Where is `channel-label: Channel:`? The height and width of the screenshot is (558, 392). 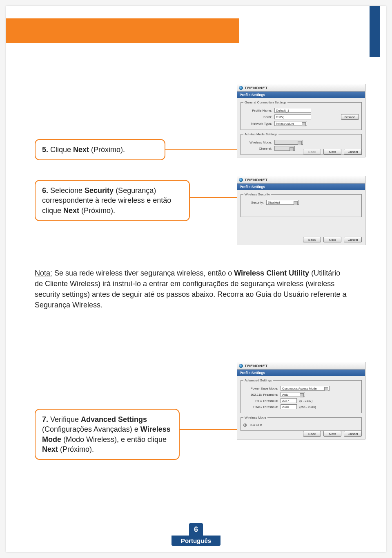
channel-label: Channel: is located at coordinates (258, 149).